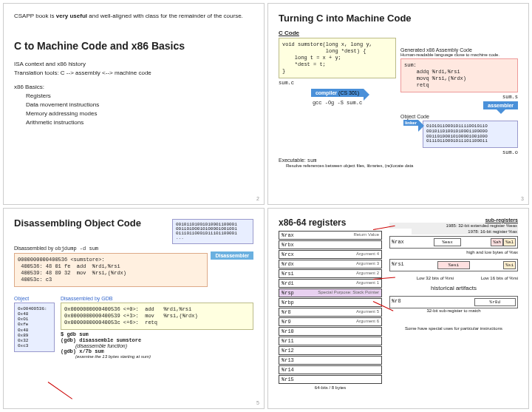 Image resolution: width=532 pixels, height=412 pixels. What do you see at coordinates (454, 278) in the screenshot?
I see `rsi-labels: Low 32 bits of %rsiLow 16 bits of %rsi` at bounding box center [454, 278].